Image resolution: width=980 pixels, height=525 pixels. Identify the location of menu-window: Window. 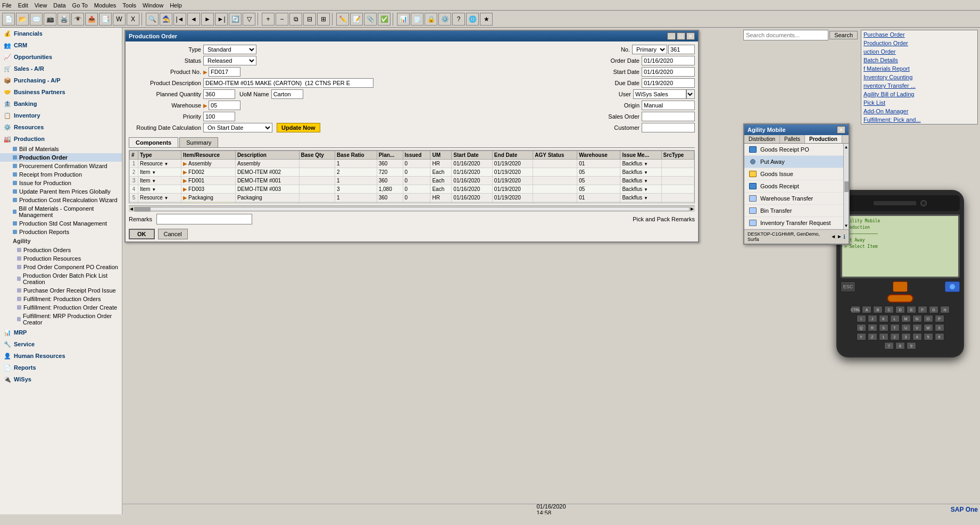
(153, 5).